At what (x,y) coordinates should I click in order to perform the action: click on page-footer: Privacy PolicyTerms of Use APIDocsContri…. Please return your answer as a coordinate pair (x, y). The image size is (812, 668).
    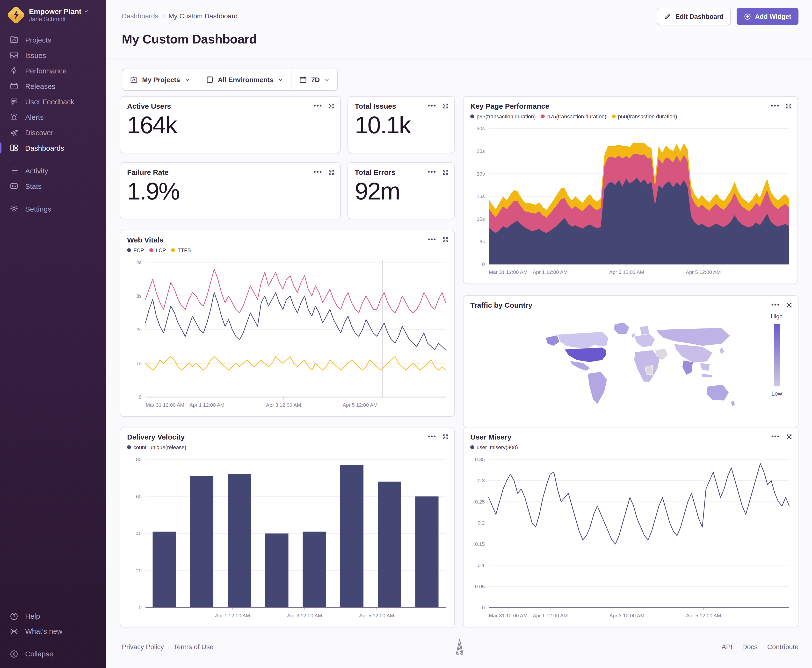
    Looking at the image, I should click on (459, 650).